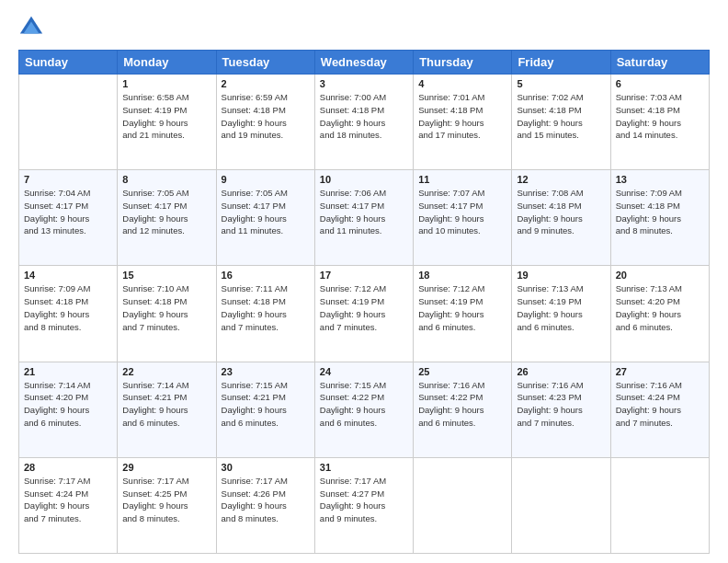 The width and height of the screenshot is (728, 563). What do you see at coordinates (364, 116) in the screenshot?
I see `day-detail: Sunrise: 7:00 AM Sunset: 4:18 PM Dayligh…` at bounding box center [364, 116].